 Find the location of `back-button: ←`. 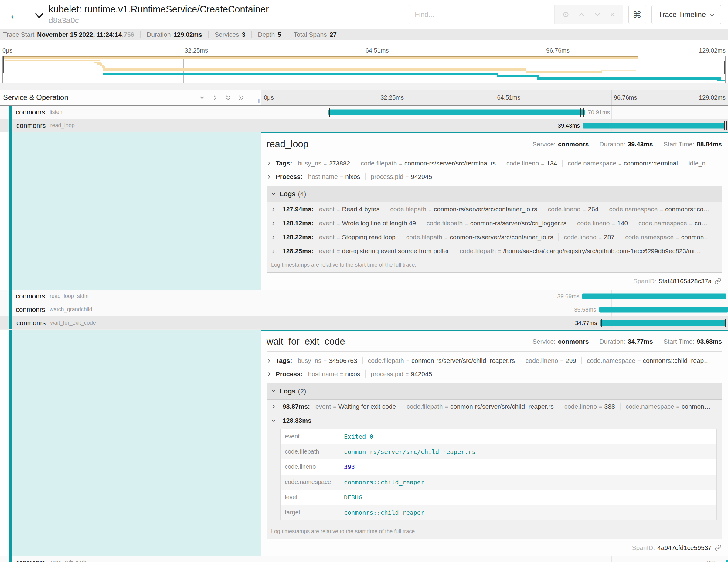

back-button: ← is located at coordinates (15, 15).